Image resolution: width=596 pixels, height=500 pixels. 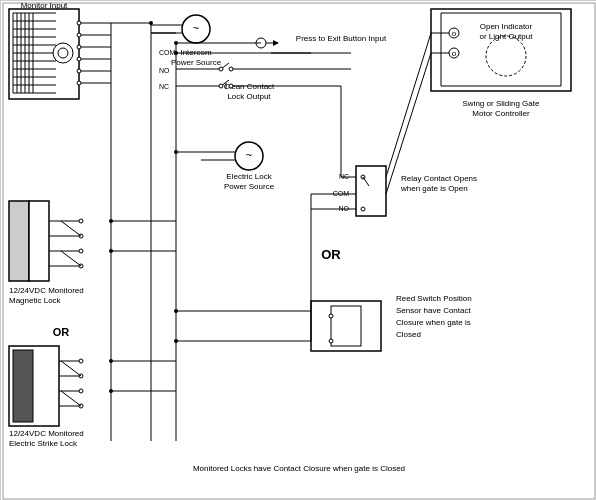 I want to click on svg-text: Open Indicator, so click(x=506, y=26).